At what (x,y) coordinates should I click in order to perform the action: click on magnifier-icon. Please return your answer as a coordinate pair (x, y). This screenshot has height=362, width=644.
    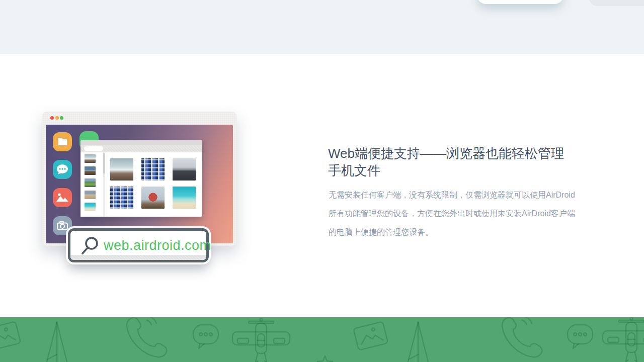
    Looking at the image, I should click on (90, 246).